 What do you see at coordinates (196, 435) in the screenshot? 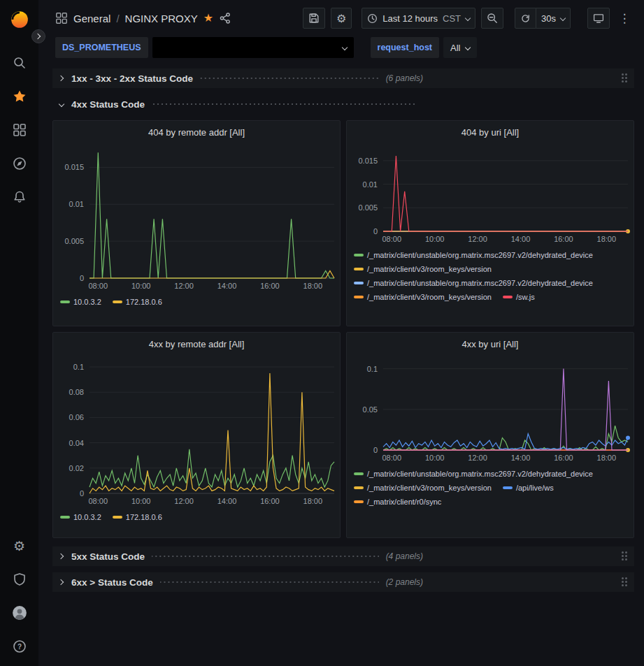
I see `panel-4xx-by-remote-addr: 4xx by remote addr [All] 00.020.040.060.…` at bounding box center [196, 435].